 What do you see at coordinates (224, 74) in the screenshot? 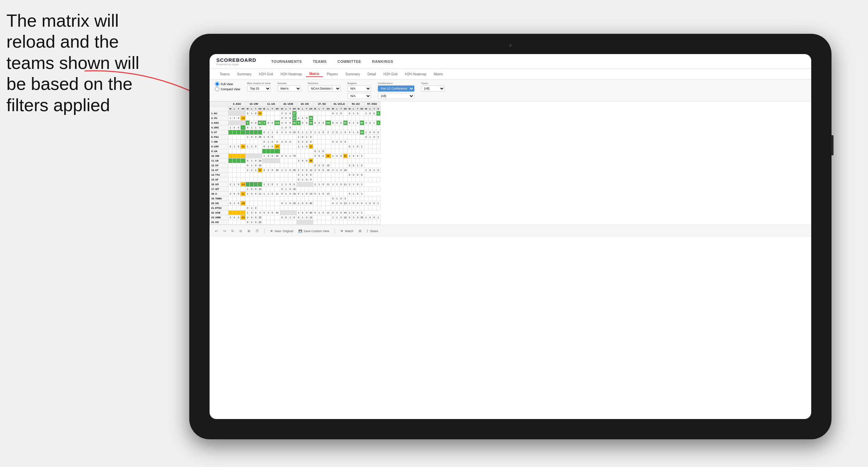
I see `subnav-teams: Teams` at bounding box center [224, 74].